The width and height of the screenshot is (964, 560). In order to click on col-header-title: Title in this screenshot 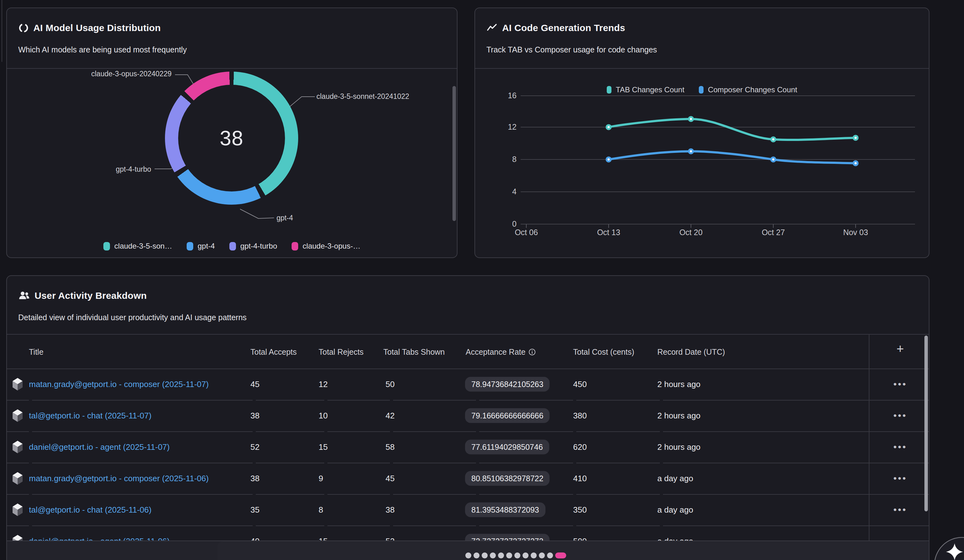, I will do `click(36, 352)`.